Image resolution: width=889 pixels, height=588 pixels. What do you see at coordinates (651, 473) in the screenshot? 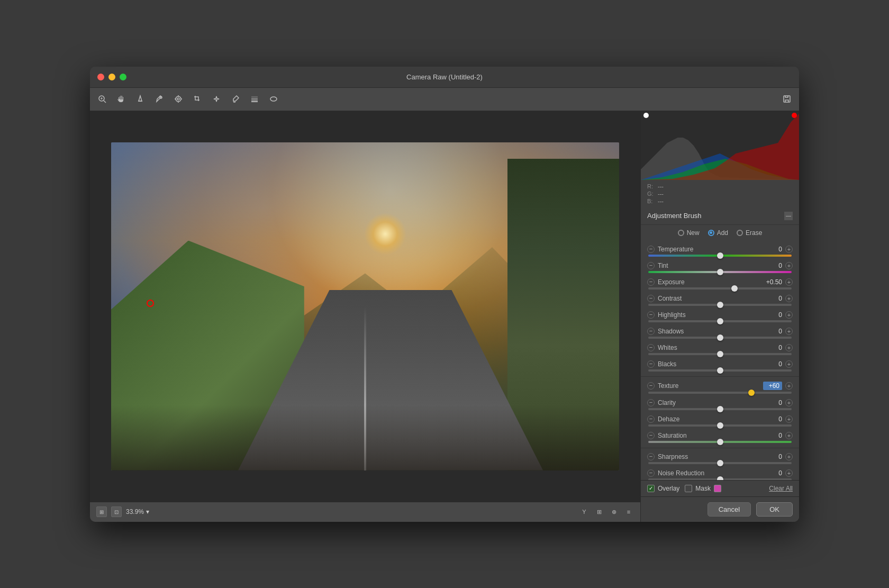
I see `slider-minus-noise-reduction: −` at bounding box center [651, 473].